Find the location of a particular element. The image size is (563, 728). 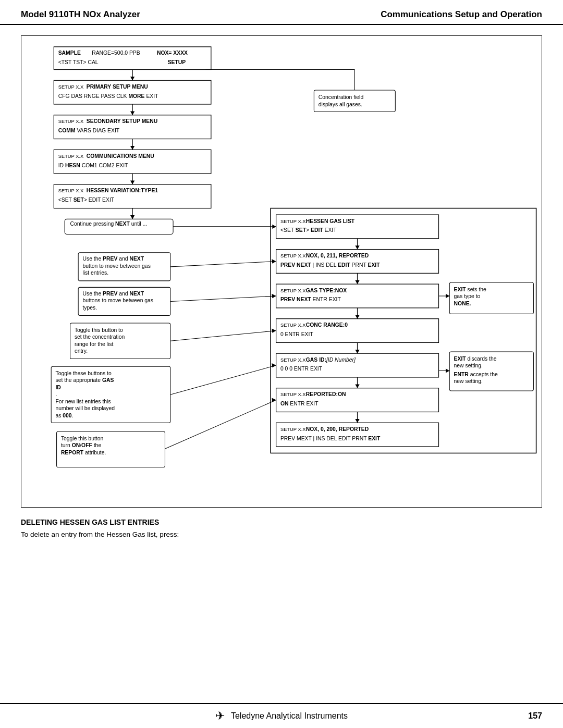

svg-text: turn ON/OFF the is located at coordinates (81, 445).